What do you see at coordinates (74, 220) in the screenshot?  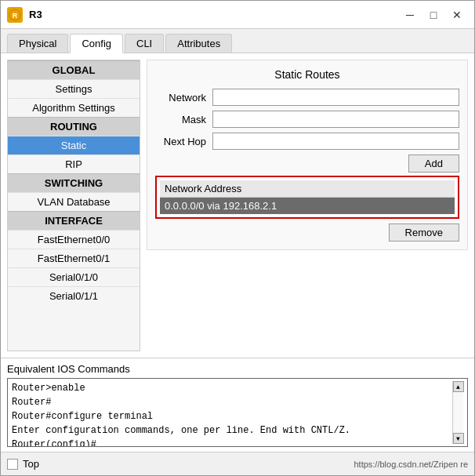 I see `sidebar-section-interface: INTERFACE` at bounding box center [74, 220].